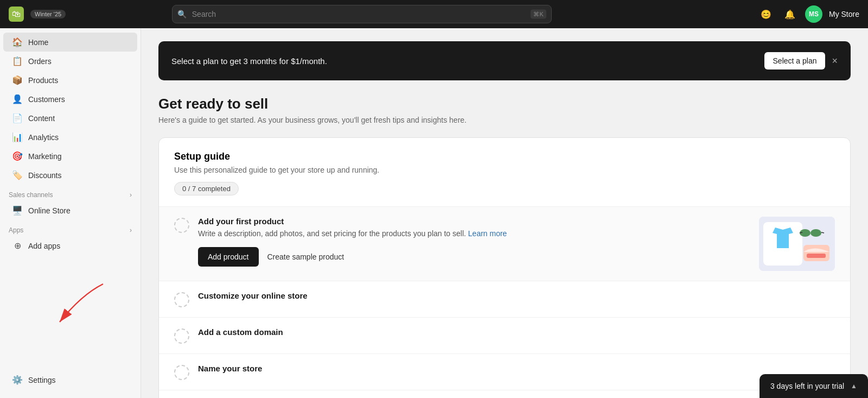 This screenshot has height=398, width=868. Describe the element at coordinates (42, 380) in the screenshot. I see `sidebar-item-label: Settings` at that location.